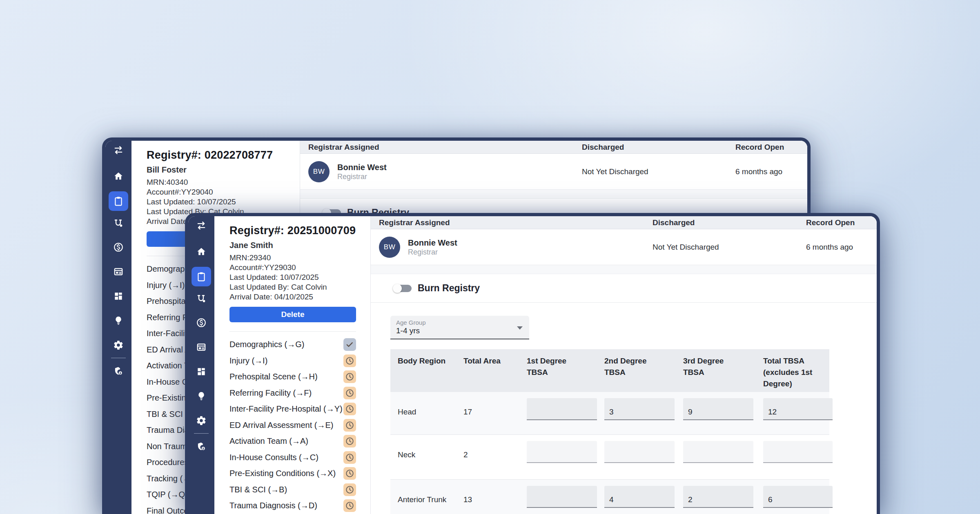  What do you see at coordinates (433, 243) in the screenshot?
I see `registrar-name: Bonnie West` at bounding box center [433, 243].